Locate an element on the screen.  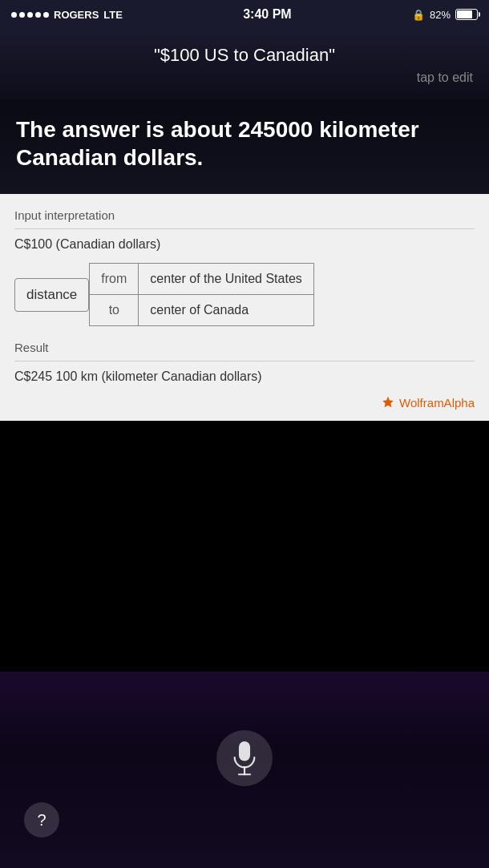
signal-dots is located at coordinates (30, 14).